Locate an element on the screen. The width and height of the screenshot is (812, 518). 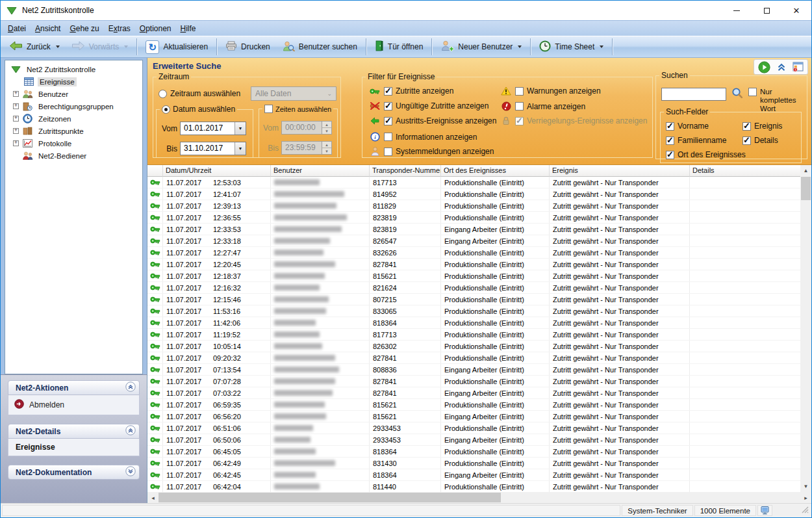
menu-optionen: Optionen is located at coordinates (156, 29).